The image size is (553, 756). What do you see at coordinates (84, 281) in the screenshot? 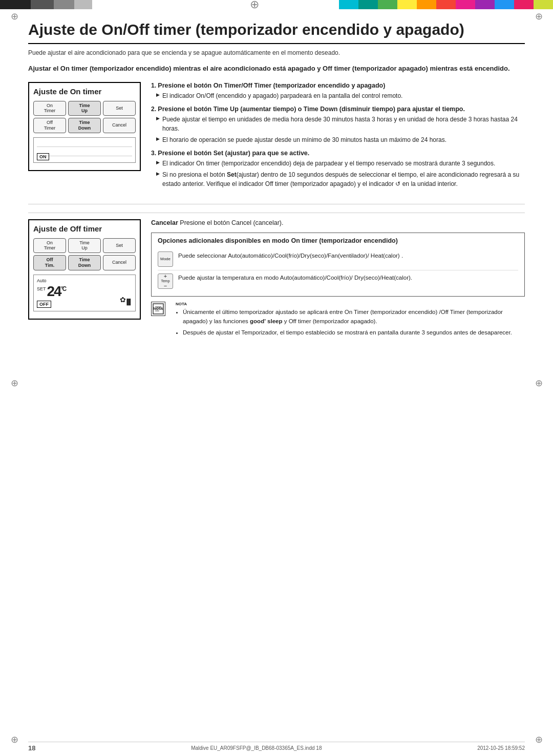
I see `auto-label: Auto` at bounding box center [84, 281].